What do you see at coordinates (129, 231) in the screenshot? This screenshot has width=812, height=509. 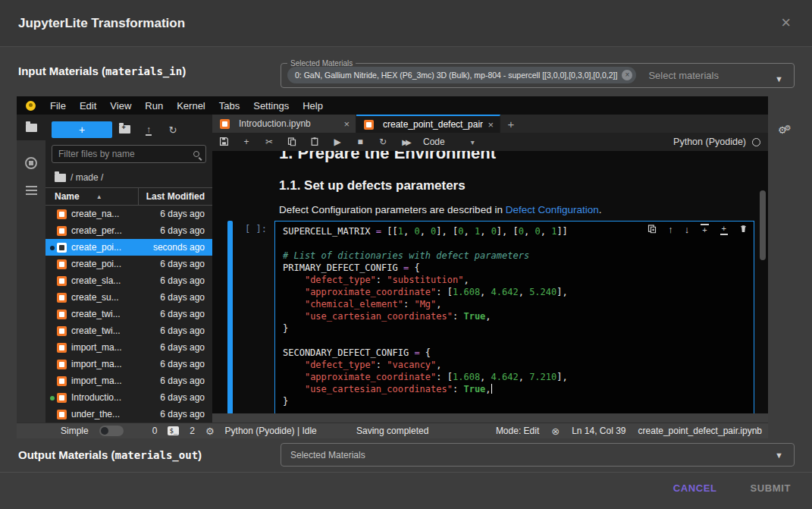 I see `file-row: create_per...6 days ago` at bounding box center [129, 231].